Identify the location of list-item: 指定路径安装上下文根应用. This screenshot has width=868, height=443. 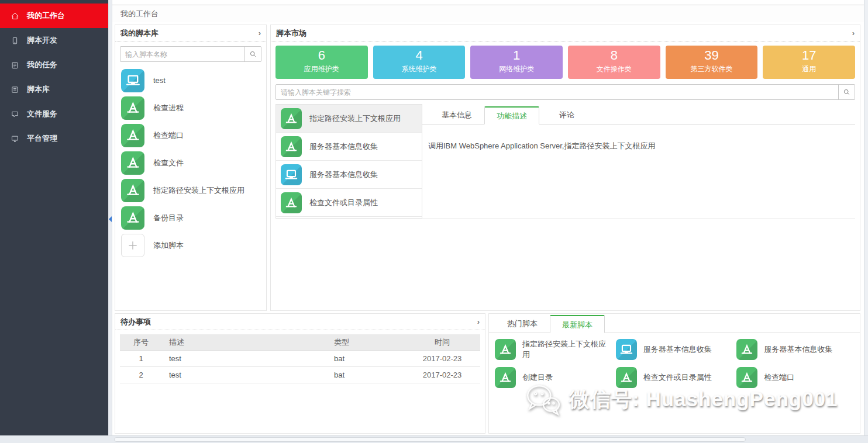
(191, 191).